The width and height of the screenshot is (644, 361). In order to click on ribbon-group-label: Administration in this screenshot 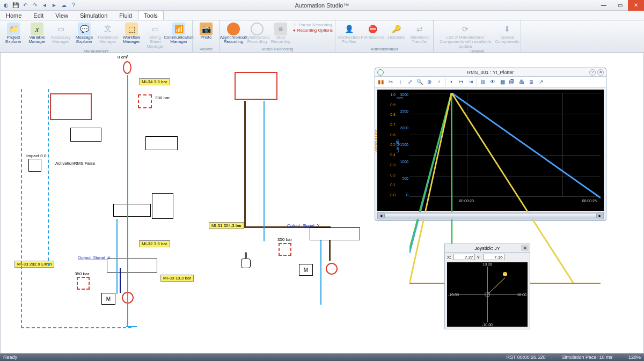, I will do `click(384, 49)`.